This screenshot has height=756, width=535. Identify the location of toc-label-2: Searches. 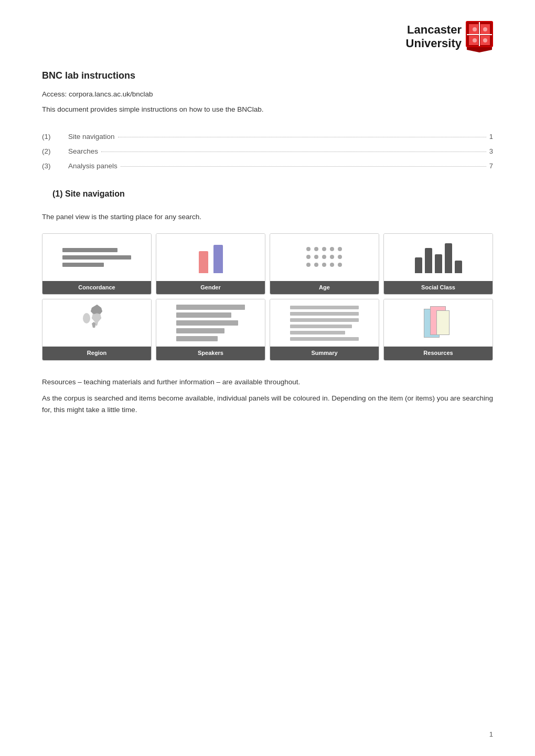
(83, 152).